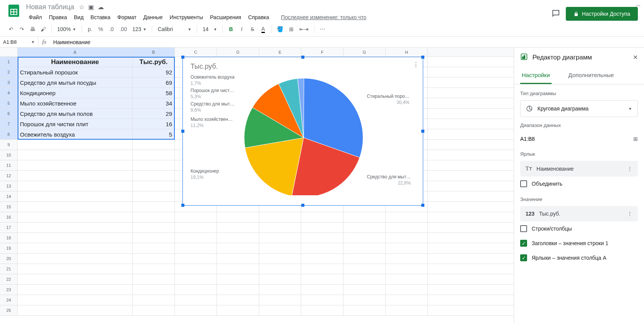 The width and height of the screenshot is (644, 333). Describe the element at coordinates (280, 52) in the screenshot. I see `col-header-E: E` at that location.